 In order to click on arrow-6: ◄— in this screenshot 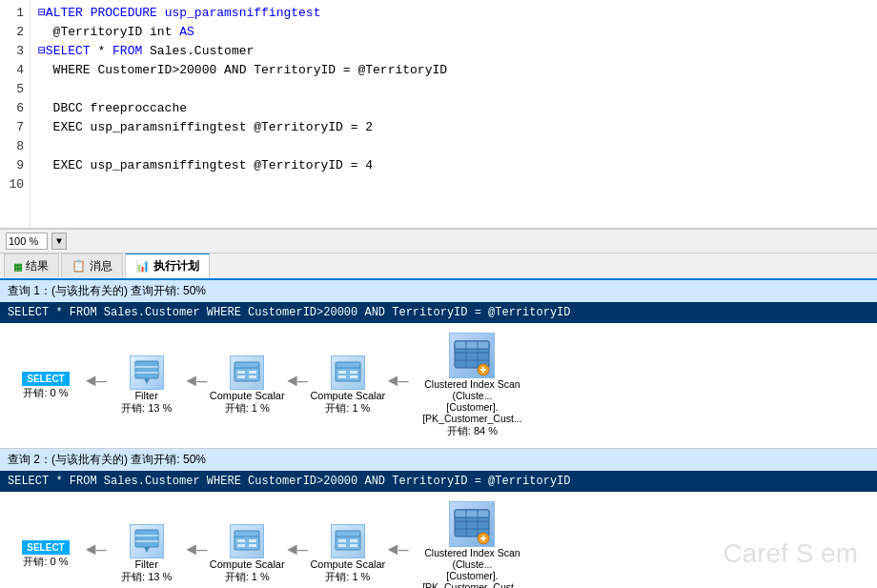, I will do `click(197, 550)`.